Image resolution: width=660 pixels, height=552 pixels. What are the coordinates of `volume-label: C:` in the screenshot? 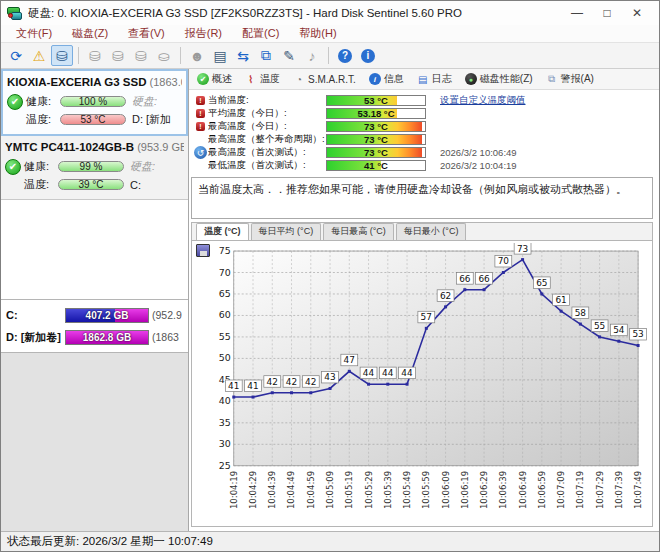 It's located at (136, 185).